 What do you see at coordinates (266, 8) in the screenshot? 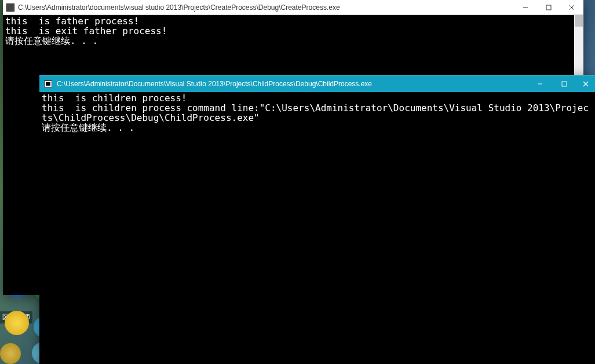
I see `window-title: C:\Users\Administrator\documents\visual …` at bounding box center [266, 8].